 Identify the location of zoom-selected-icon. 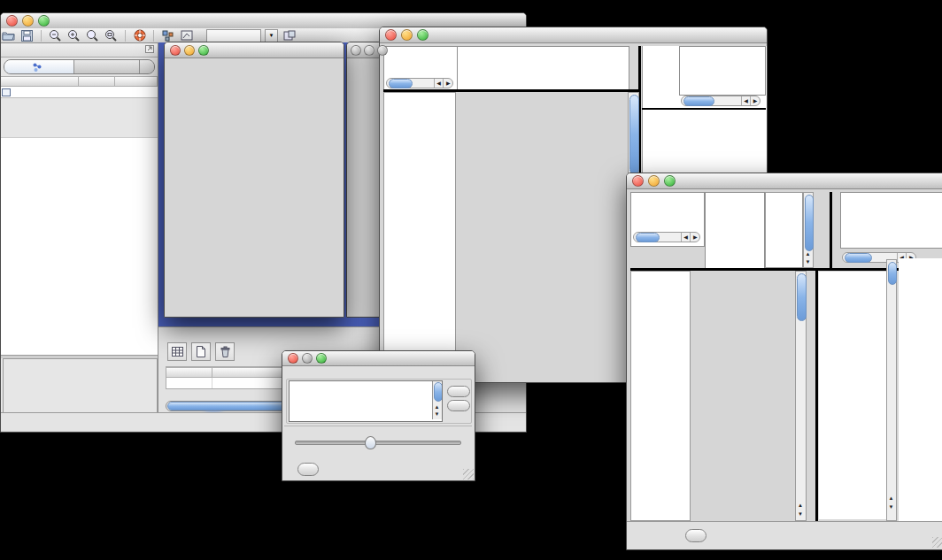
(92, 35).